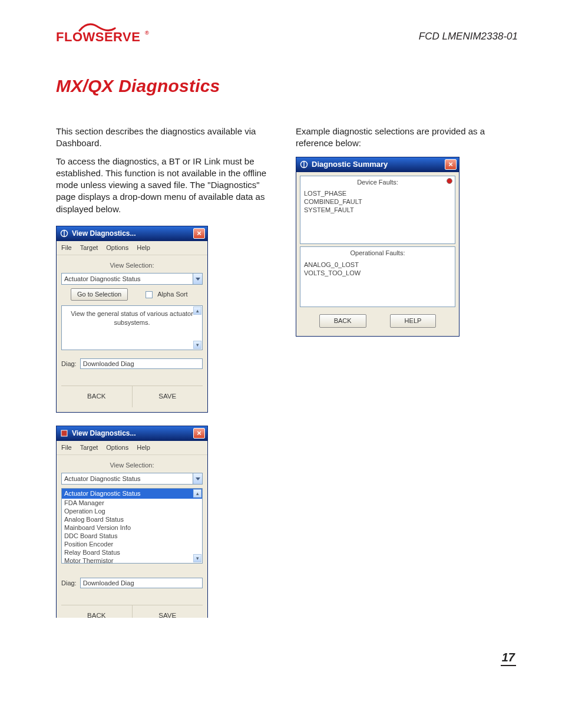  I want to click on list-item: DDC Board Status, so click(132, 536).